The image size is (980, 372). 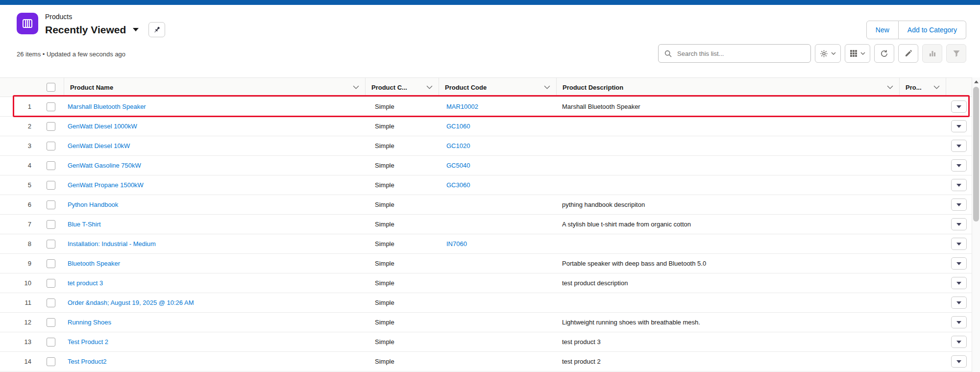 What do you see at coordinates (97, 146) in the screenshot?
I see `product-name-link: GenWatt Diesel 10kW` at bounding box center [97, 146].